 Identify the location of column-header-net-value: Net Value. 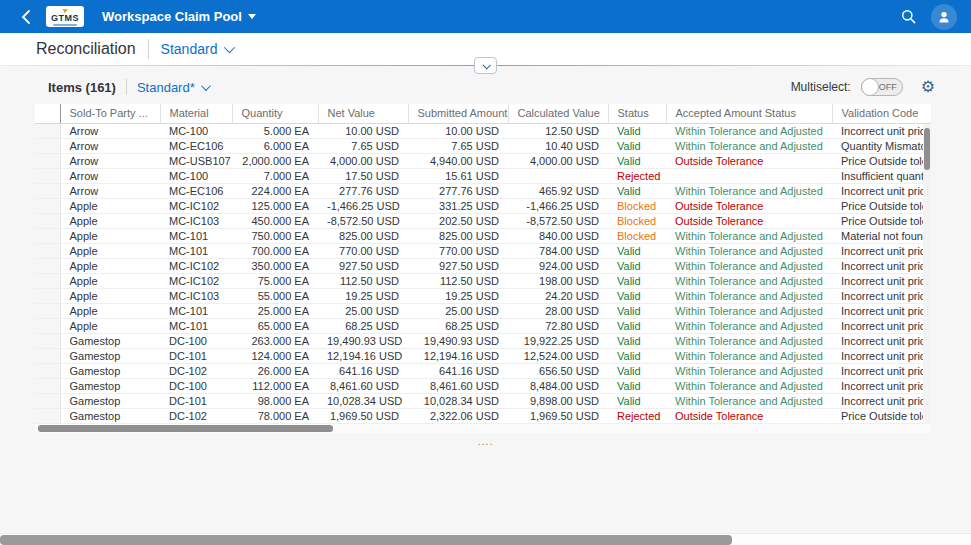
(363, 114).